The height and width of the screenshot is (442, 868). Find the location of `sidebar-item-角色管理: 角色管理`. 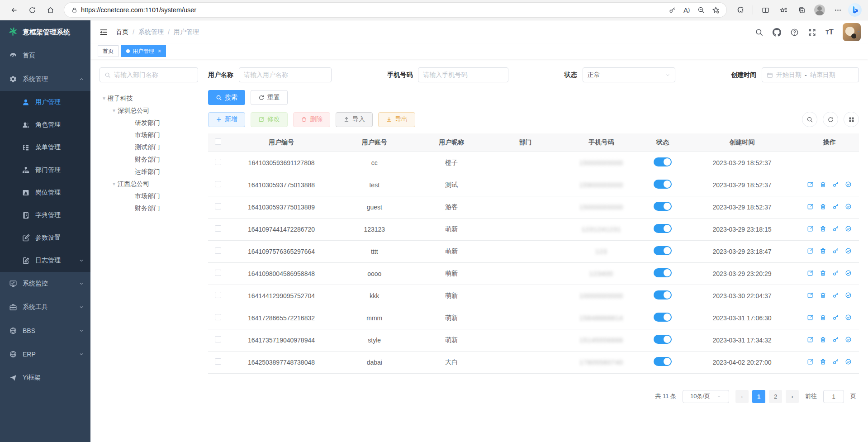

sidebar-item-角色管理: 角色管理 is located at coordinates (45, 125).